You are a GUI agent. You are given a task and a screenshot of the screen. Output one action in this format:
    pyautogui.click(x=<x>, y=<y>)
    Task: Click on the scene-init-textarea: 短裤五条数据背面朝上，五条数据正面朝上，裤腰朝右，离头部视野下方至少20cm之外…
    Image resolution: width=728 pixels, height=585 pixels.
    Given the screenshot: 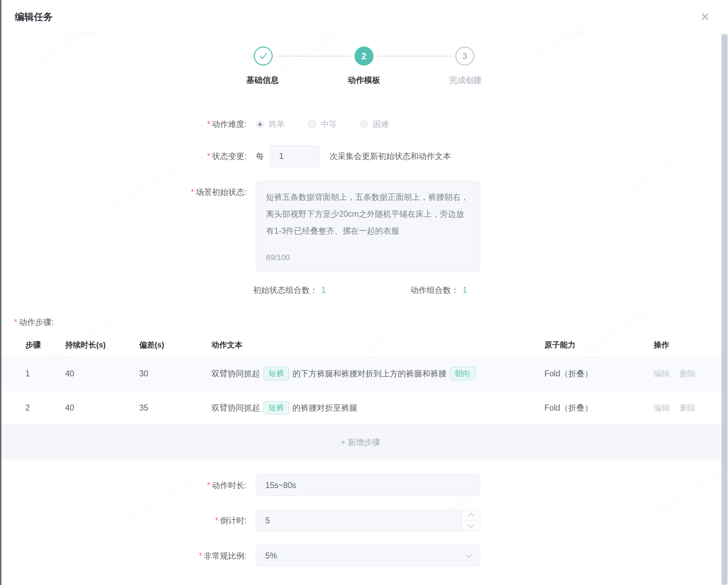 What is the action you would take?
    pyautogui.click(x=368, y=227)
    